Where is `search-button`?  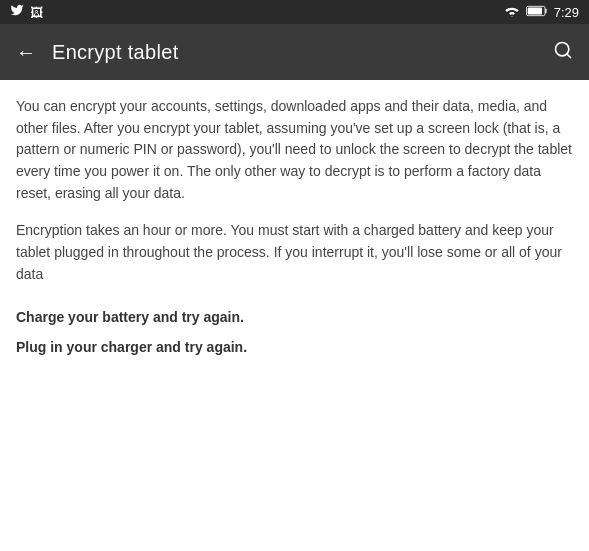 search-button is located at coordinates (563, 52).